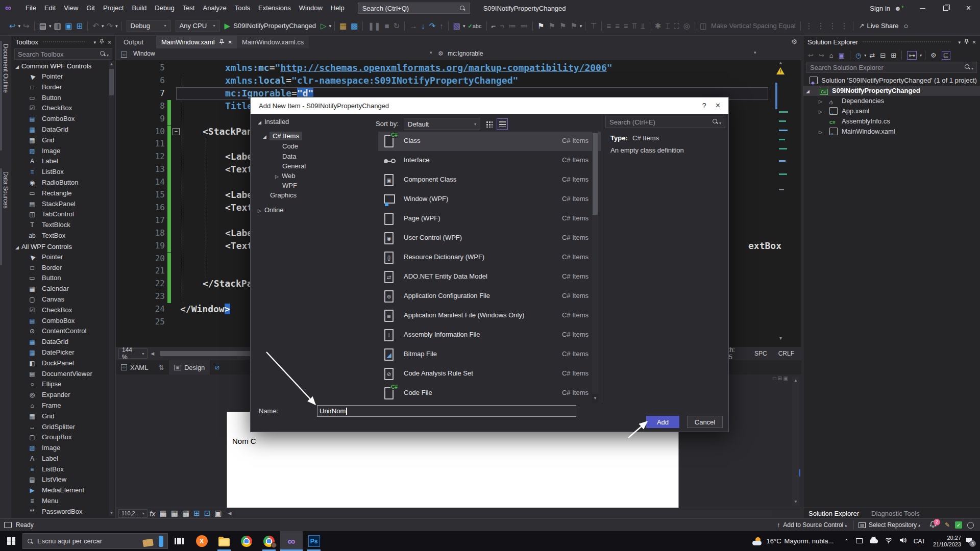 The image size is (980, 551). What do you see at coordinates (374, 26) in the screenshot?
I see `pause-icon: ❚❚` at bounding box center [374, 26].